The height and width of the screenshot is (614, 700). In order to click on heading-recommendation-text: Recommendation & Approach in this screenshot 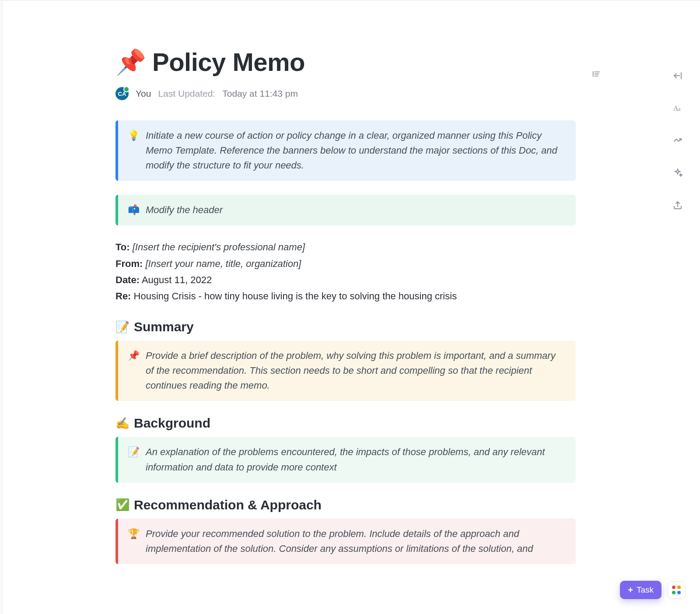, I will do `click(228, 505)`.